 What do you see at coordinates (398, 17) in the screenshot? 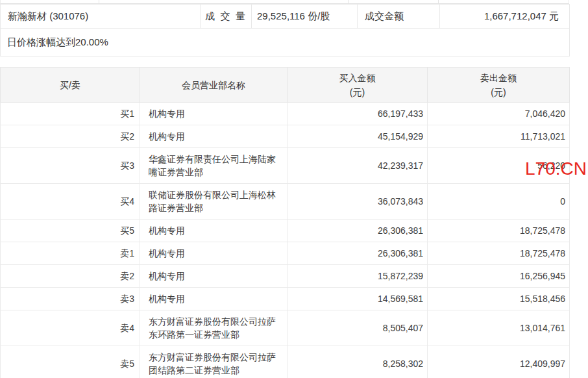
I see `turnover-label: 成交金额` at bounding box center [398, 17].